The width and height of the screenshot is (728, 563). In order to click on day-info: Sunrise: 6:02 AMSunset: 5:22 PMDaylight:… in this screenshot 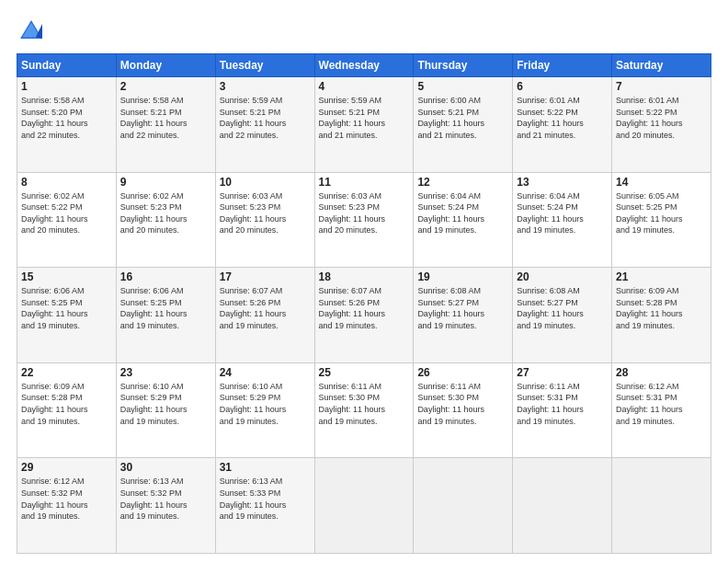, I will do `click(55, 213)`.